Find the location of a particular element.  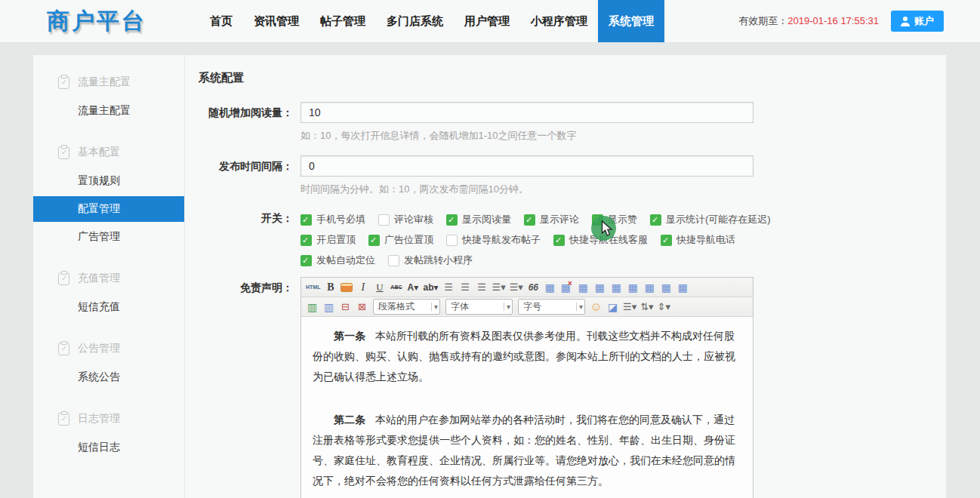

insert-row-above-icon: ▦ is located at coordinates (599, 287).